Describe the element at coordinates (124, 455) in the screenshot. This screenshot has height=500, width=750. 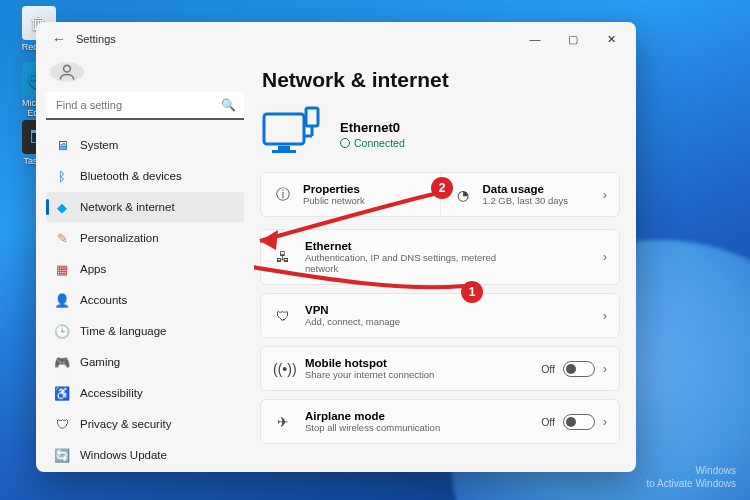
I see `nav-label: Windows Update` at that location.